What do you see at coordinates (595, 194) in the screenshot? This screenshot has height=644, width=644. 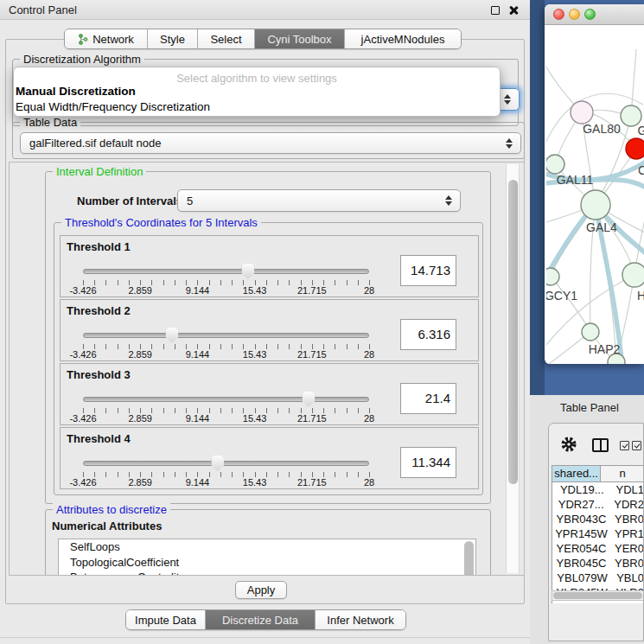 I see `network-canvas: GAL80 GAL11 GAL4 GCY1 HAP2 G C H` at bounding box center [595, 194].